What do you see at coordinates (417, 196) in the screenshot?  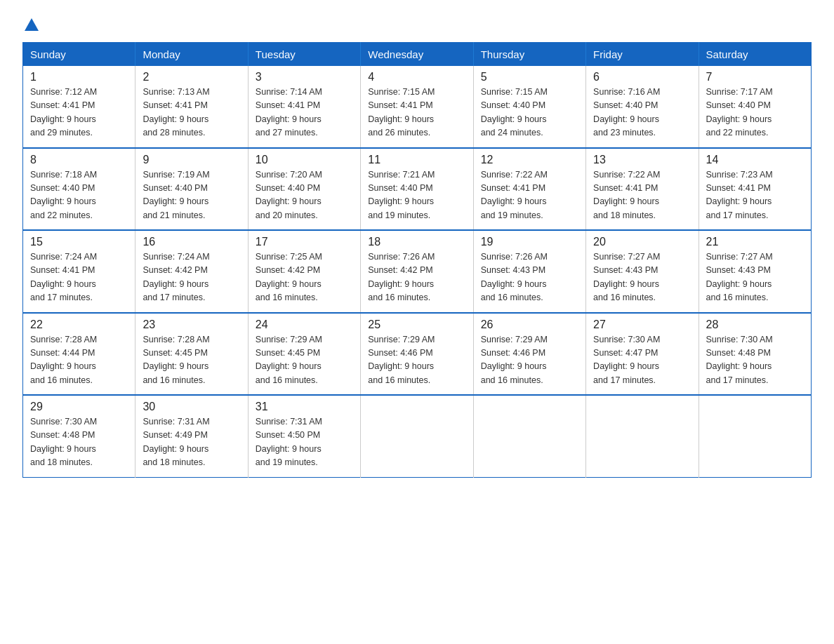 I see `day-info: Sunrise: 7:21 AMSunset: 4:40 PMDaylight:…` at bounding box center [417, 196].